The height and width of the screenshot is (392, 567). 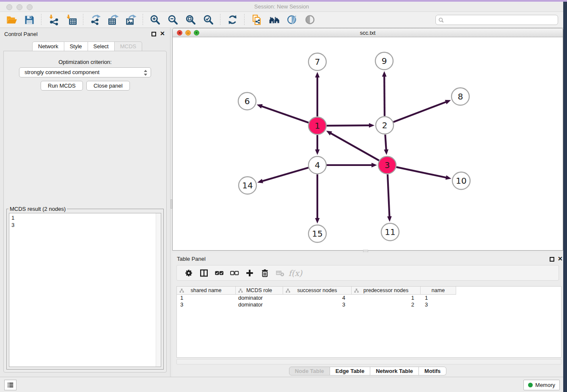 What do you see at coordinates (310, 19) in the screenshot?
I see `show-hide-icon` at bounding box center [310, 19].